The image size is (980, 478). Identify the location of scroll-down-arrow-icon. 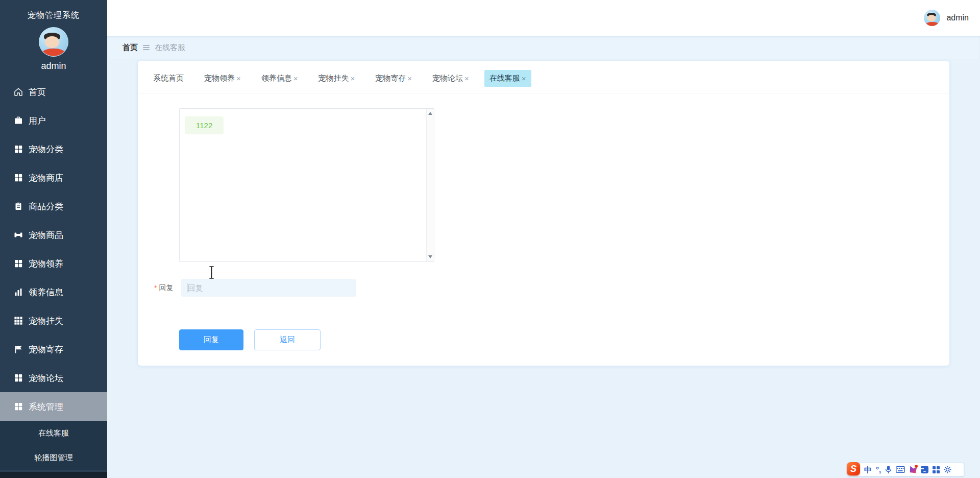
(430, 257).